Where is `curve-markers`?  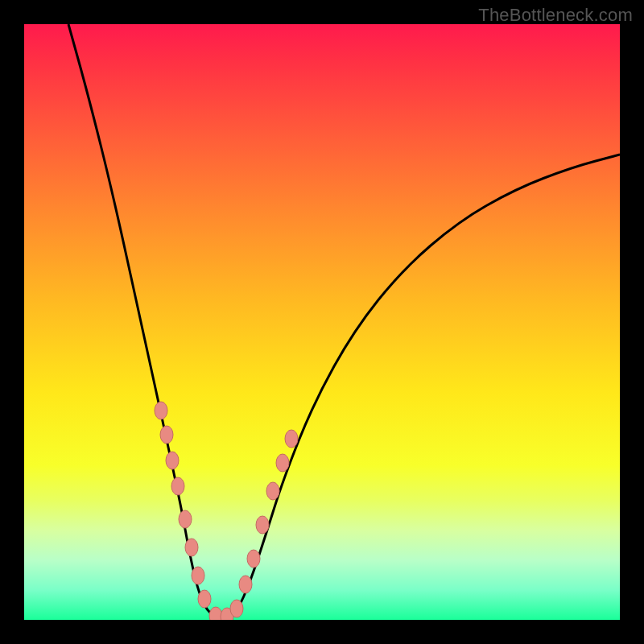
curve-markers is located at coordinates (226, 510).